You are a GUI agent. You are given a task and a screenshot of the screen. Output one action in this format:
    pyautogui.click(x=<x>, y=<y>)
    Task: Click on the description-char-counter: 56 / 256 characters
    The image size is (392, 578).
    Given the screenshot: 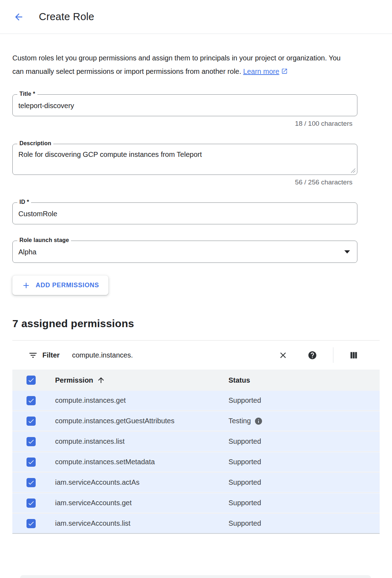 What is the action you would take?
    pyautogui.click(x=185, y=182)
    